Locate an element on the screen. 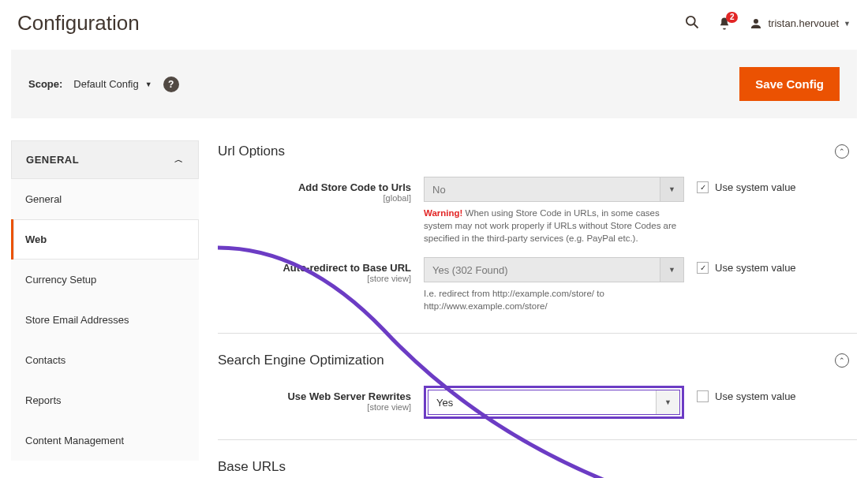 The width and height of the screenshot is (868, 478). chevron-up-icon: ︿ is located at coordinates (179, 159).